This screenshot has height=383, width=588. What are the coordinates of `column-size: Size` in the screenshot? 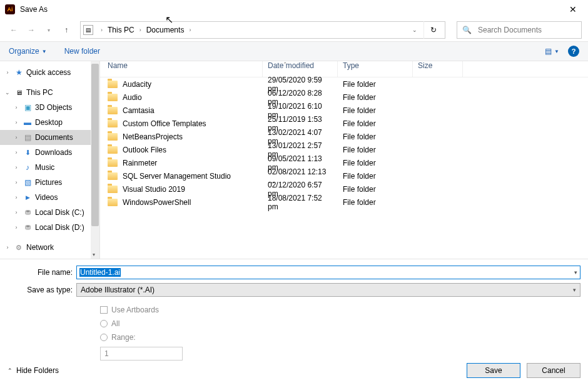 It's located at (438, 69).